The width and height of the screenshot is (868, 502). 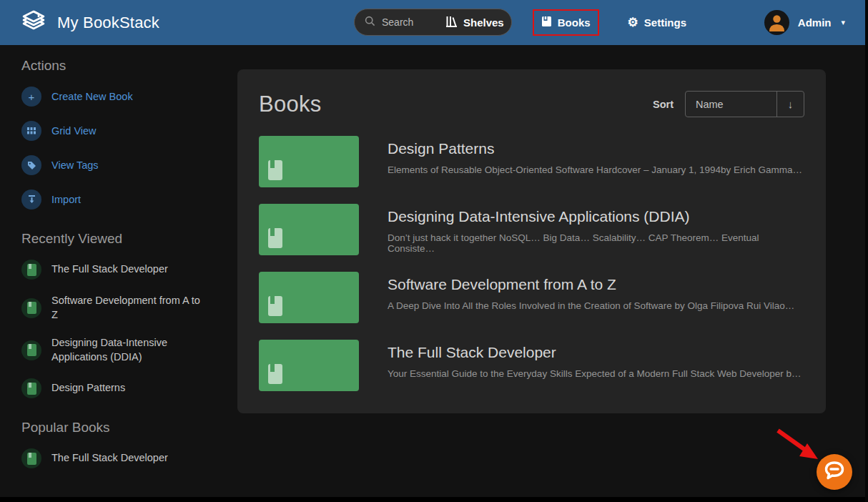 I want to click on actions-heading: Actions, so click(x=122, y=66).